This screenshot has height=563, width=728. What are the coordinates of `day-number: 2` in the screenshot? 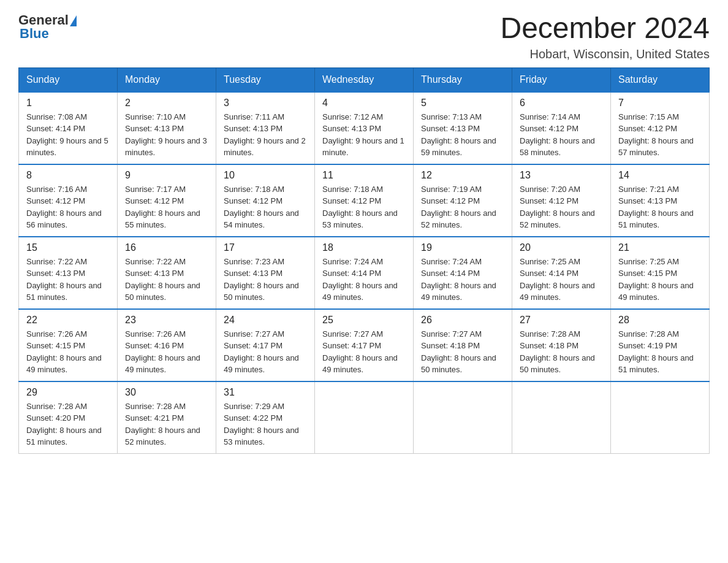 It's located at (167, 103).